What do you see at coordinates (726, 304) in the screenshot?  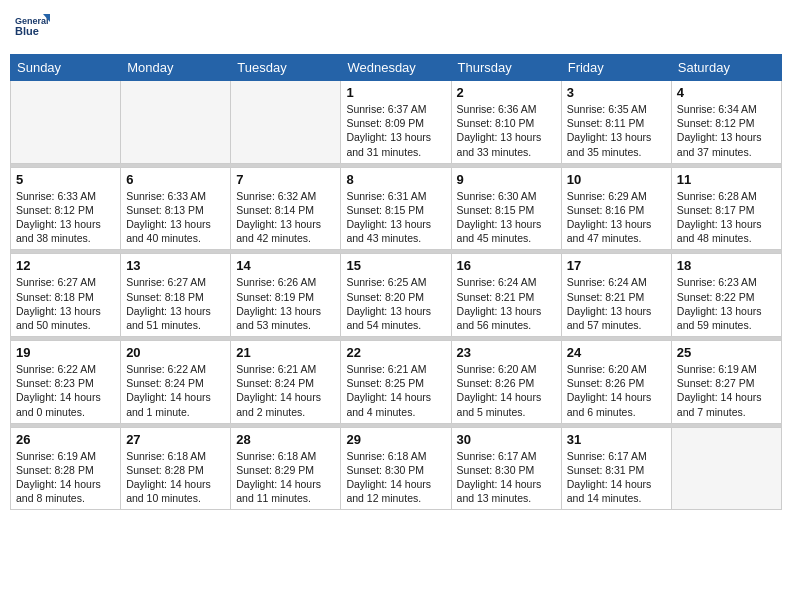 I see `day-info: Sunrise: 6:23 AM Sunset: 8:22 PM Dayligh…` at bounding box center [726, 304].